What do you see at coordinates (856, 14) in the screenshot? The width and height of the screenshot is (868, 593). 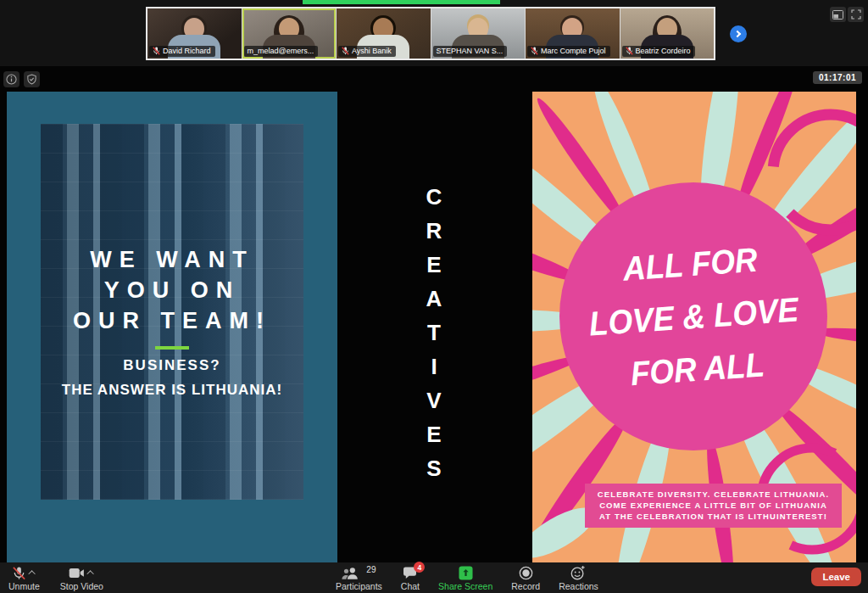 I see `fullscreen-icon` at bounding box center [856, 14].